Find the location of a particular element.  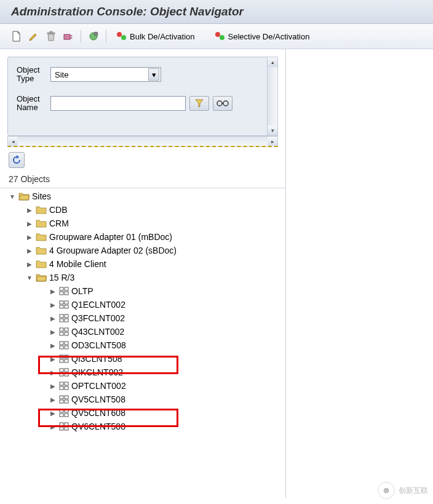

edit-button is located at coordinates (34, 36).